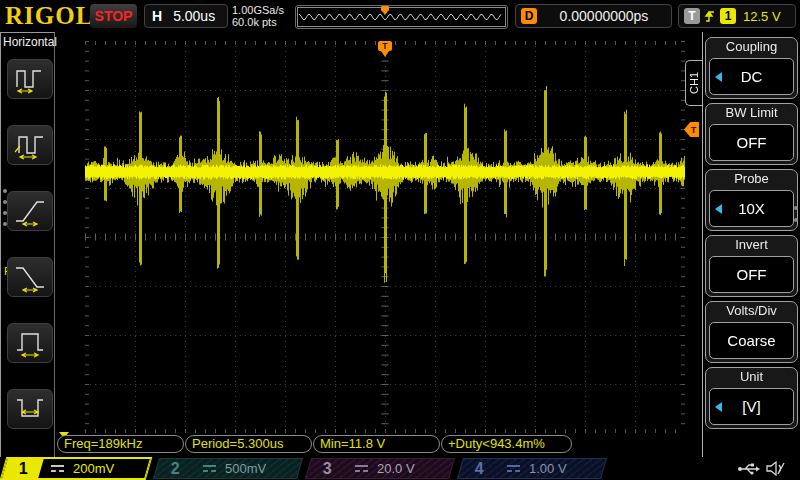 Image resolution: width=800 pixels, height=480 pixels. I want to click on softkey-period, so click(30, 79).